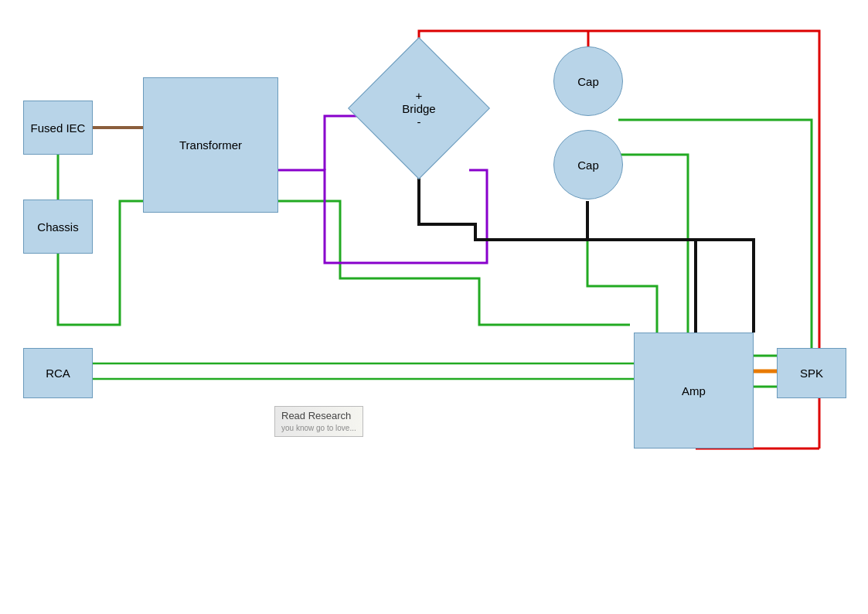 Image resolution: width=868 pixels, height=614 pixels. Describe the element at coordinates (58, 373) in the screenshot. I see `rca-component: RCA` at that location.